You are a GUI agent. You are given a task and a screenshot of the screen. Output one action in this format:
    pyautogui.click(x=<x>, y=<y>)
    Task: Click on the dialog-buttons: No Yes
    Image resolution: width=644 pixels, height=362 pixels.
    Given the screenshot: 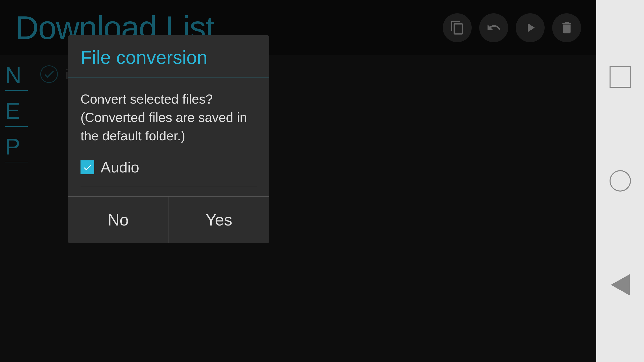 What is the action you would take?
    pyautogui.click(x=169, y=220)
    